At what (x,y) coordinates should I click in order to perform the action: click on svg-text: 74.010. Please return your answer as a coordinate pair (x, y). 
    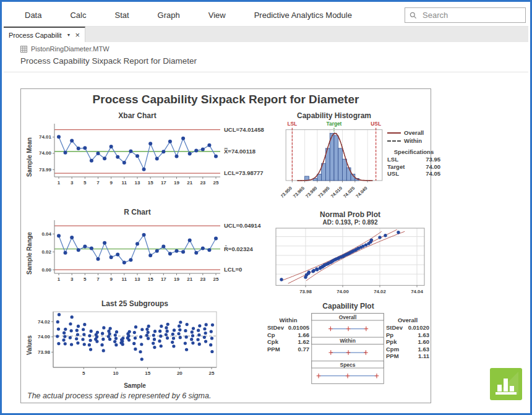
    Looking at the image, I should click on (337, 192).